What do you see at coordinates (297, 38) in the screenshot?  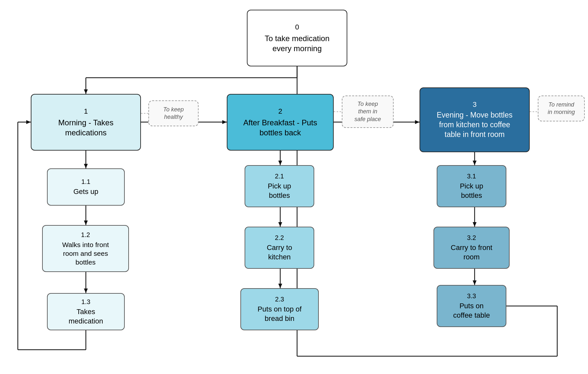 I see `node-root: 0 To take medicationevery morning` at bounding box center [297, 38].